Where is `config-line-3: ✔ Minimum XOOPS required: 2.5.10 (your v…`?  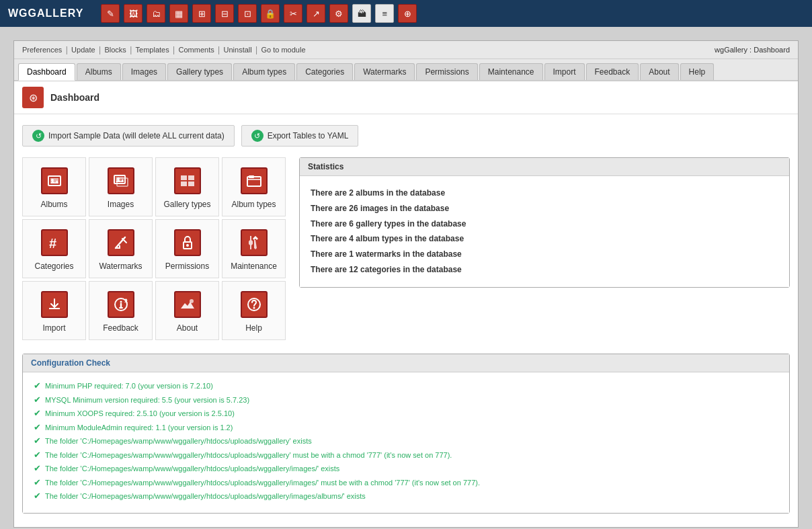 config-line-3: ✔ Minimum XOOPS required: 2.5.10 (your v… is located at coordinates (406, 414).